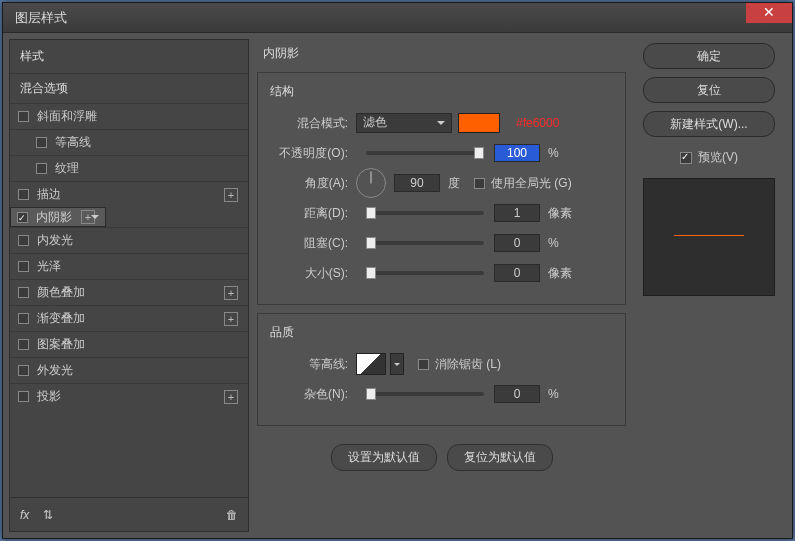 This screenshot has height=541, width=795. What do you see at coordinates (313, 274) in the screenshot?
I see `size-label: 大小(S):` at bounding box center [313, 274].